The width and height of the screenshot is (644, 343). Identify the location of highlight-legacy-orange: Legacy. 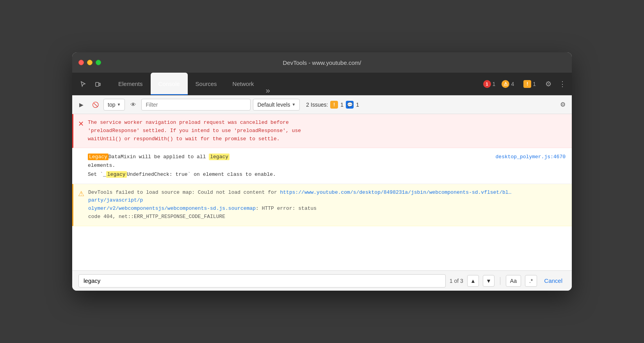
(98, 157).